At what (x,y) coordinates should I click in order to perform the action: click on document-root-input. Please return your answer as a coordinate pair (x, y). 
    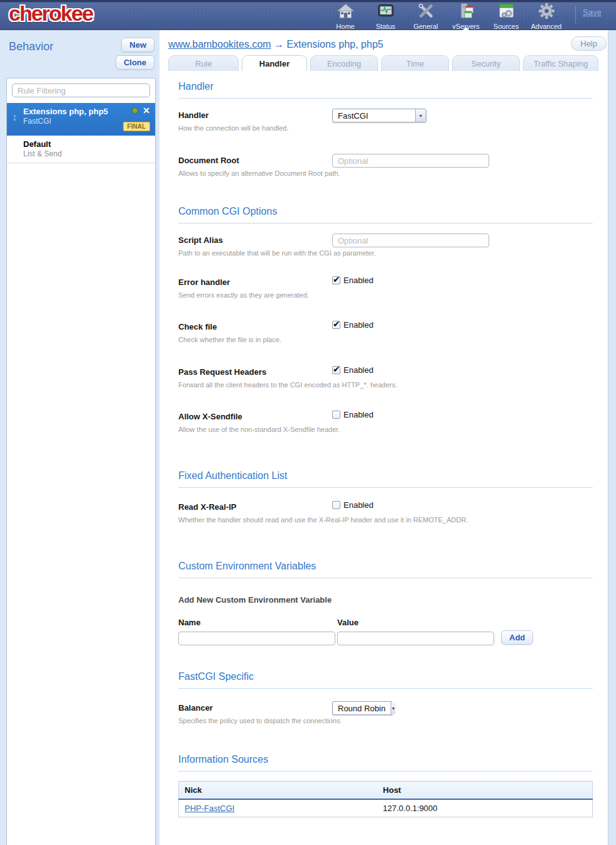
    Looking at the image, I should click on (411, 161).